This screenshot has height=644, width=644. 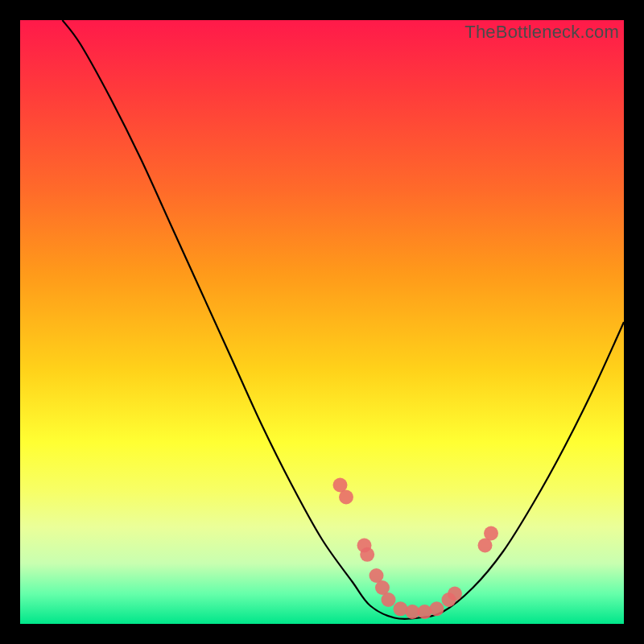 What do you see at coordinates (416, 549) in the screenshot?
I see `data-markers` at bounding box center [416, 549].